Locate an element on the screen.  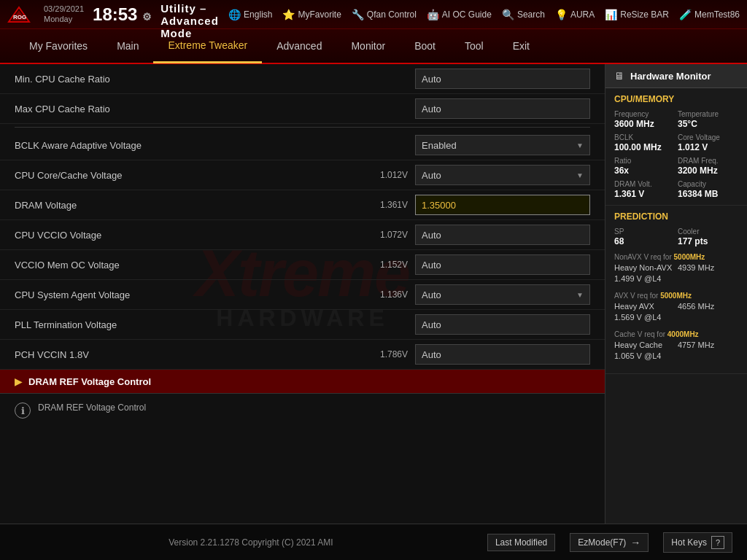
nav-item-tool: Tool is located at coordinates (474, 46).